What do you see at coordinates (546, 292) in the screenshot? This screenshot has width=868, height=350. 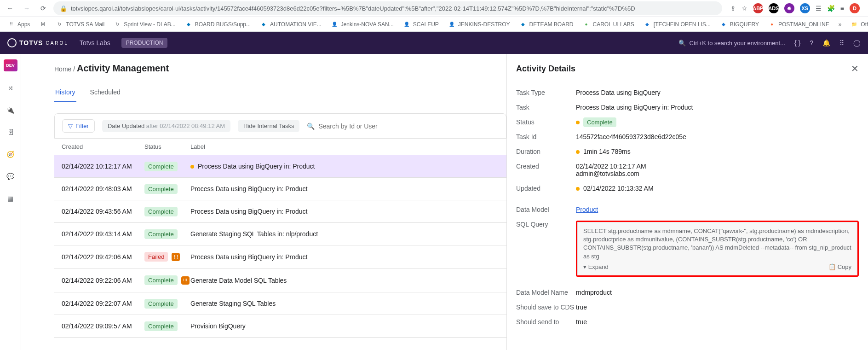 I see `label-data-model-name: Data Model Name` at bounding box center [546, 292].